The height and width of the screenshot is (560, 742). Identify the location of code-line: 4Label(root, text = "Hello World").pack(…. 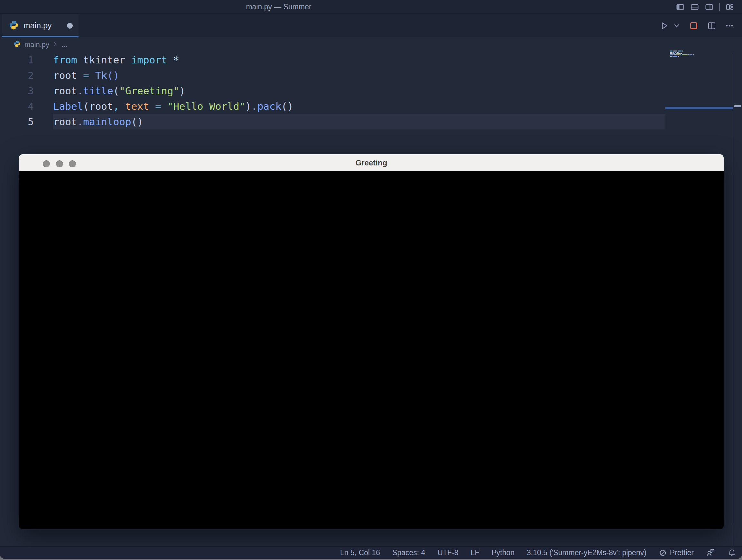
(371, 106).